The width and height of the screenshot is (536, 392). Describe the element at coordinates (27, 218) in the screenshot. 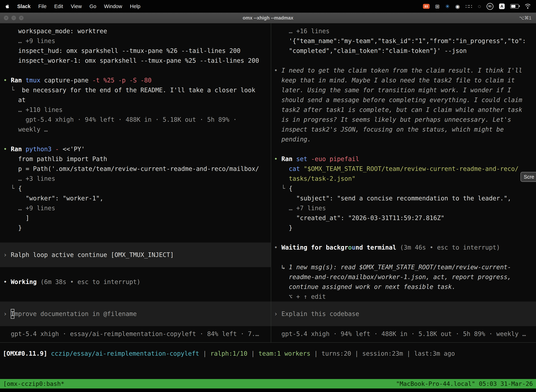

I see `text-segment: ]` at that location.